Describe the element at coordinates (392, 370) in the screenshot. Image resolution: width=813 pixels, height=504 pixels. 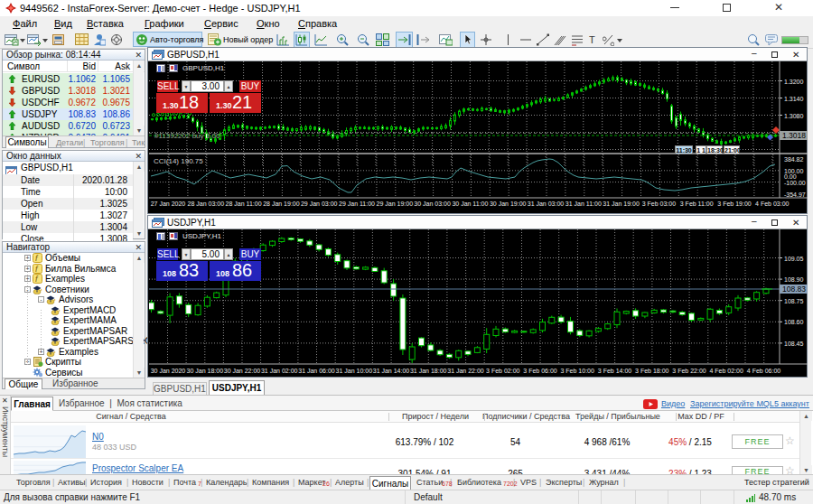
I see `svg-text: 31 Jan 14:00` at that location.